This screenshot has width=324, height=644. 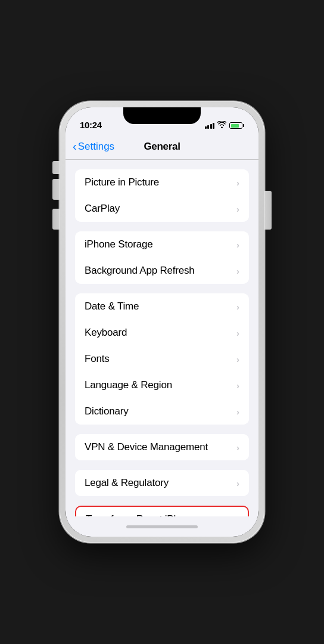 I want to click on settings-group-5: Legal & Regulatory ›, so click(x=162, y=483).